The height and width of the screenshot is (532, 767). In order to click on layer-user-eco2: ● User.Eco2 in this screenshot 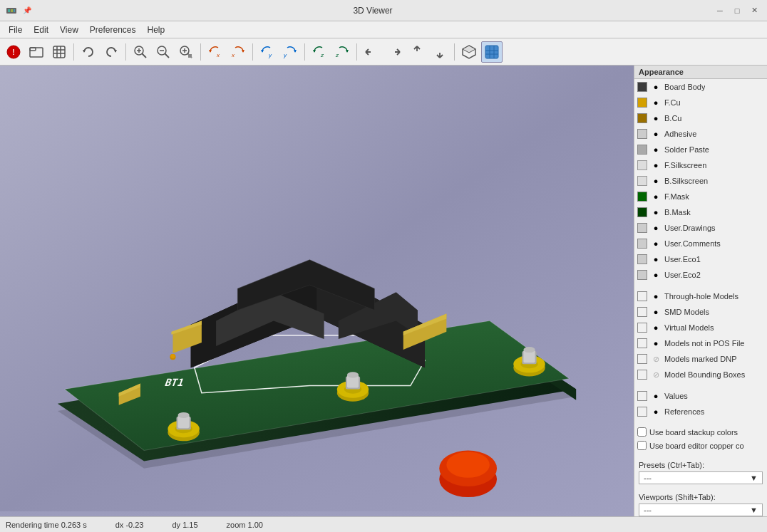, I will do `click(701, 275)`.